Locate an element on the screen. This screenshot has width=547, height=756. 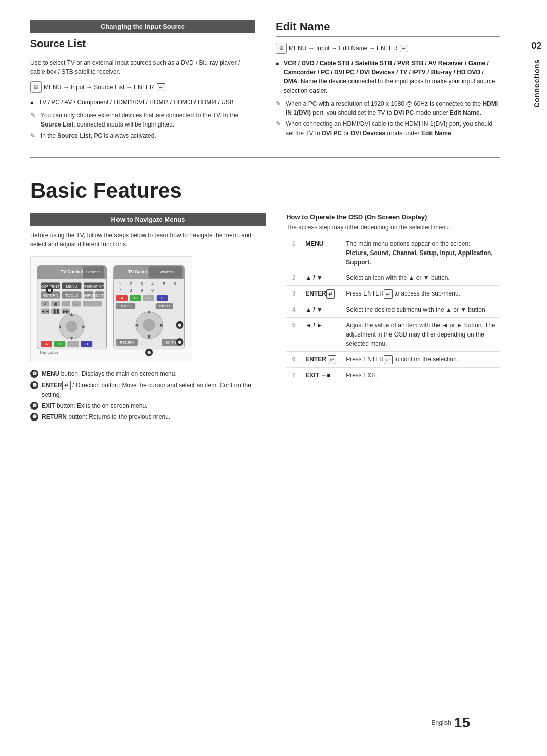
svg-text: 2 is located at coordinates (131, 284).